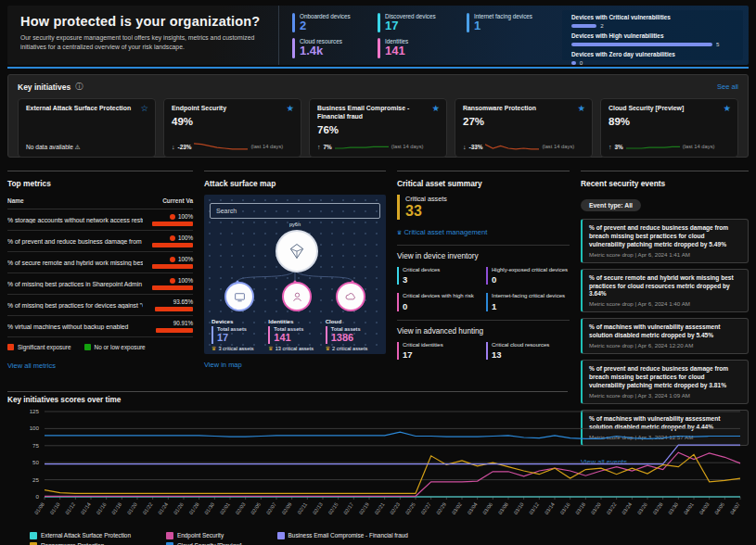 The height and width of the screenshot is (545, 756). Describe the element at coordinates (664, 184) in the screenshot. I see `events-title: Recent security events` at that location.